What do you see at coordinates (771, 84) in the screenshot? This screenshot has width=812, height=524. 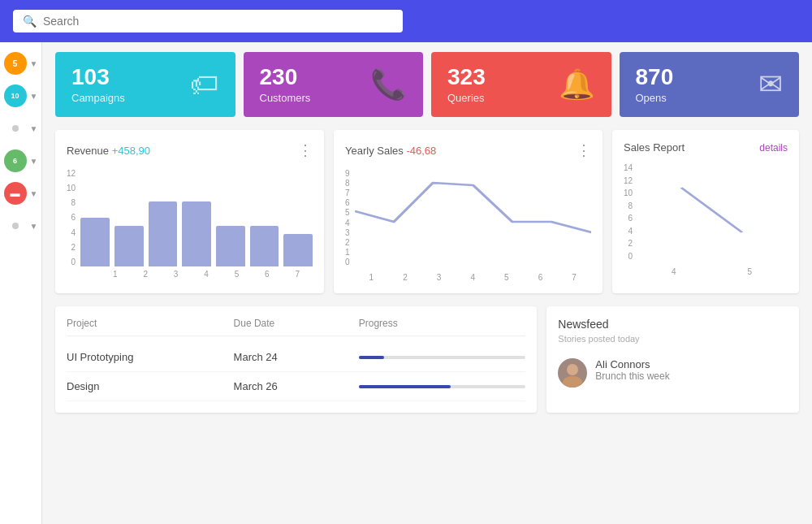 I see `opens-icon: ✉` at bounding box center [771, 84].